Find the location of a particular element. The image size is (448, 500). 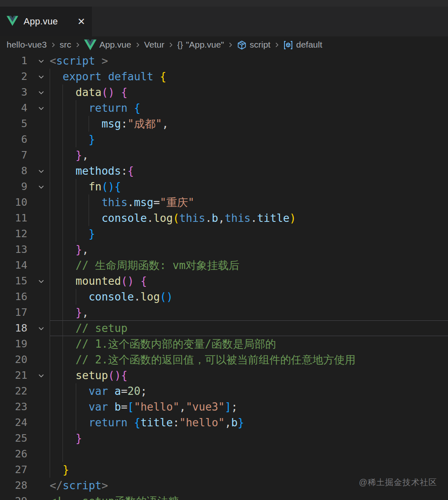

code-line: 16console.log() is located at coordinates (224, 297).